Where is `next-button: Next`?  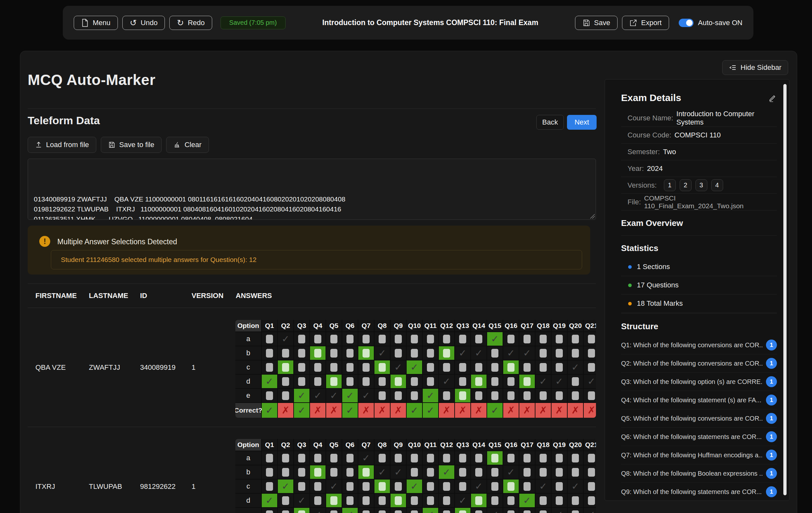
next-button: Next is located at coordinates (582, 122).